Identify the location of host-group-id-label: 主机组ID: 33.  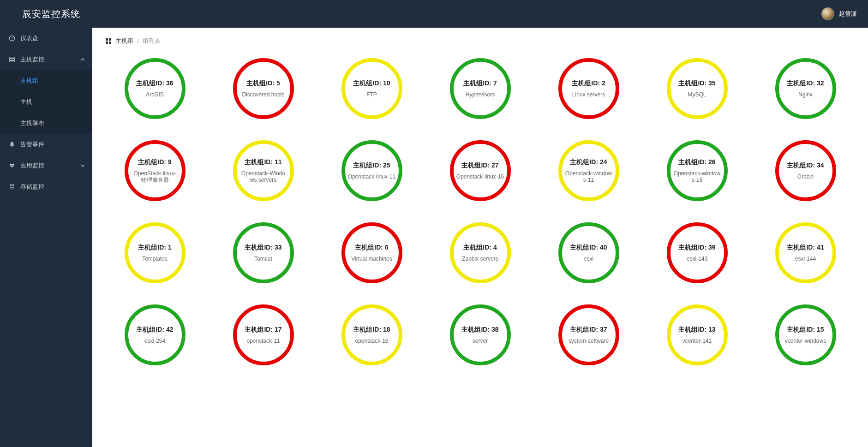
(263, 248).